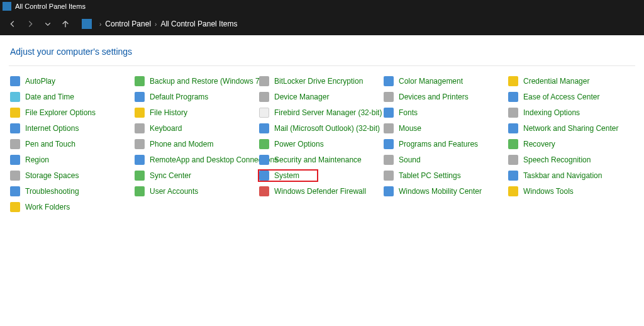 The image size is (644, 326). What do you see at coordinates (196, 160) in the screenshot?
I see `control-panel-item-remoteapp-and-desktop-connections: RemoteApp and Desktop Connections` at bounding box center [196, 160].